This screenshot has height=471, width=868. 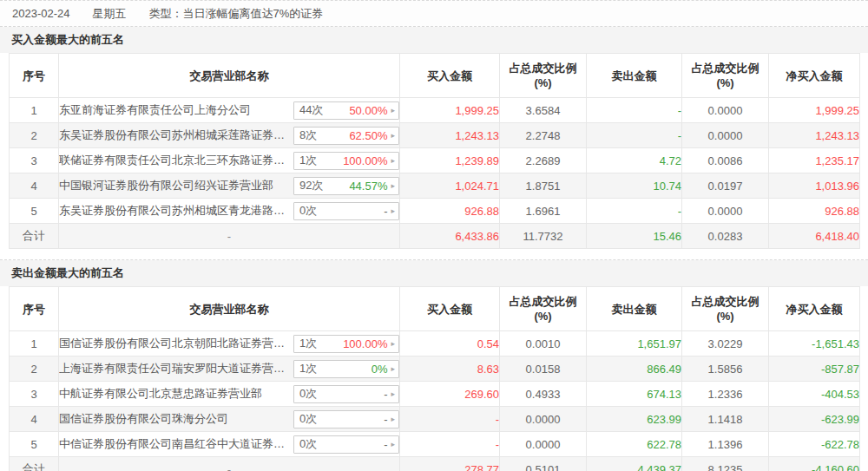 What do you see at coordinates (450, 444) in the screenshot?
I see `buy-amount-cell: -` at bounding box center [450, 444].